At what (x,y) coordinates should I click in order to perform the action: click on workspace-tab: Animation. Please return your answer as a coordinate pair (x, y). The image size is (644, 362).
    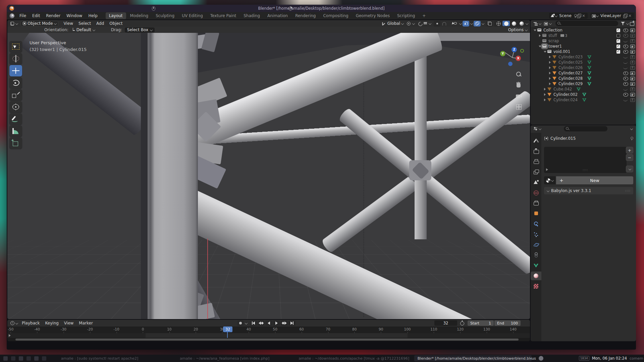
    Looking at the image, I should click on (278, 16).